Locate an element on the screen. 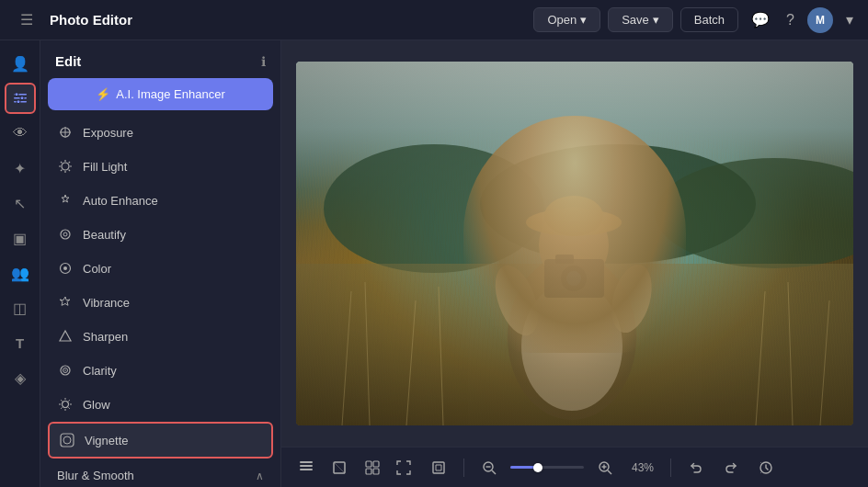 The width and height of the screenshot is (868, 487). header-left: ☰ Photo Editor is located at coordinates (268, 20).